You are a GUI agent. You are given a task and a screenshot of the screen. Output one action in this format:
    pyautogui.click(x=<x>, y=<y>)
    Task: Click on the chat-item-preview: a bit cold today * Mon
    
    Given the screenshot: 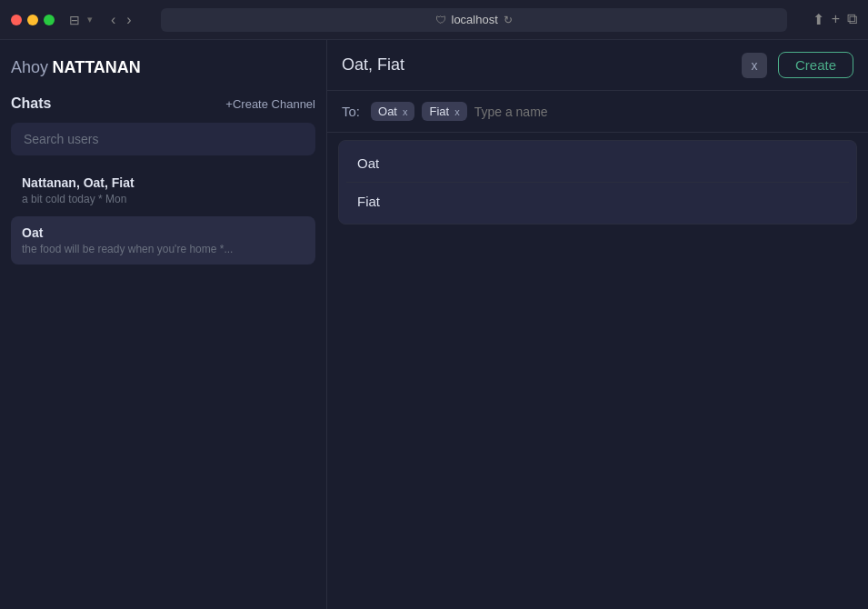 What is the action you would take?
    pyautogui.click(x=164, y=199)
    